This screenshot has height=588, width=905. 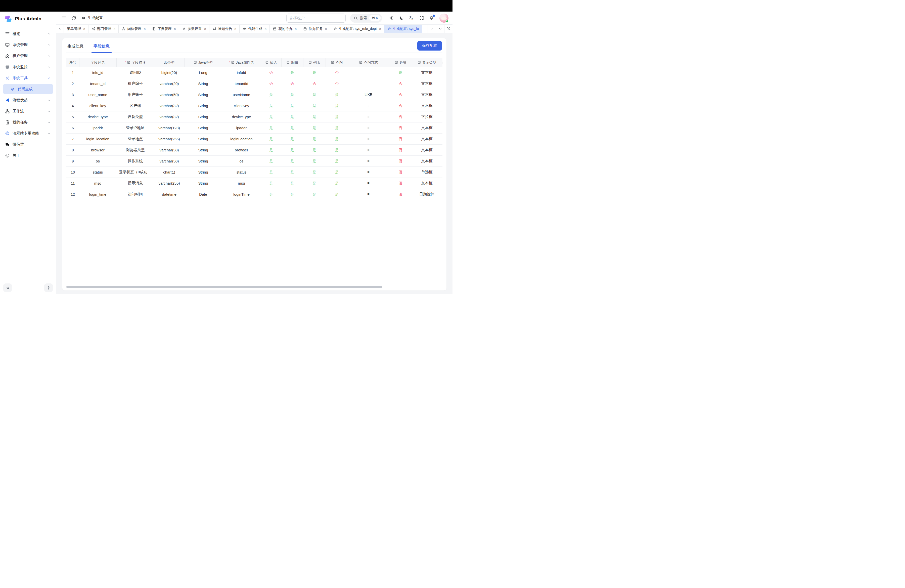 I want to click on sidebar-item-workflow: 工作流, so click(x=28, y=111).